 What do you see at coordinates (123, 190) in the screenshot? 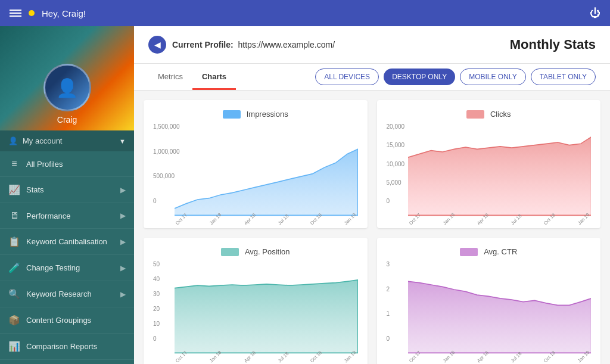
I see `stats-chevron: ▶` at bounding box center [123, 190].